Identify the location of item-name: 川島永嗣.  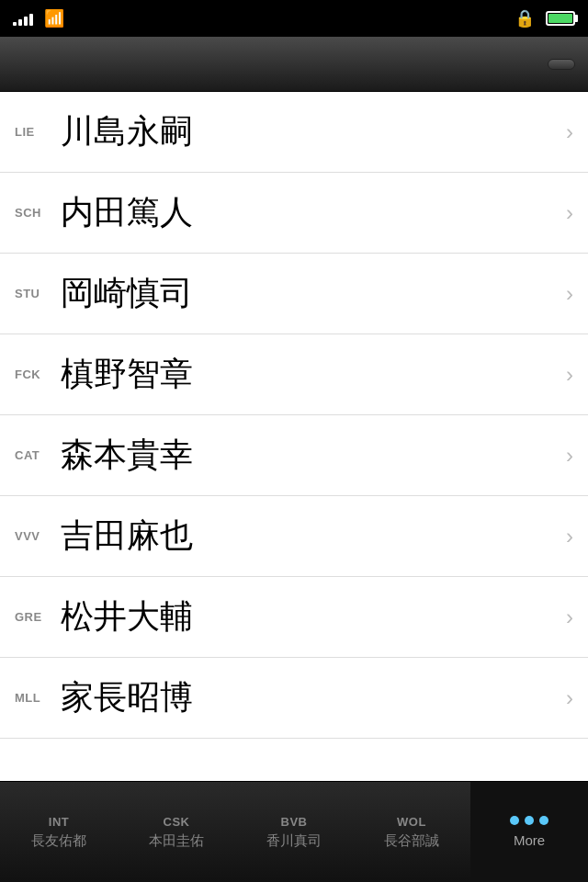
(313, 132).